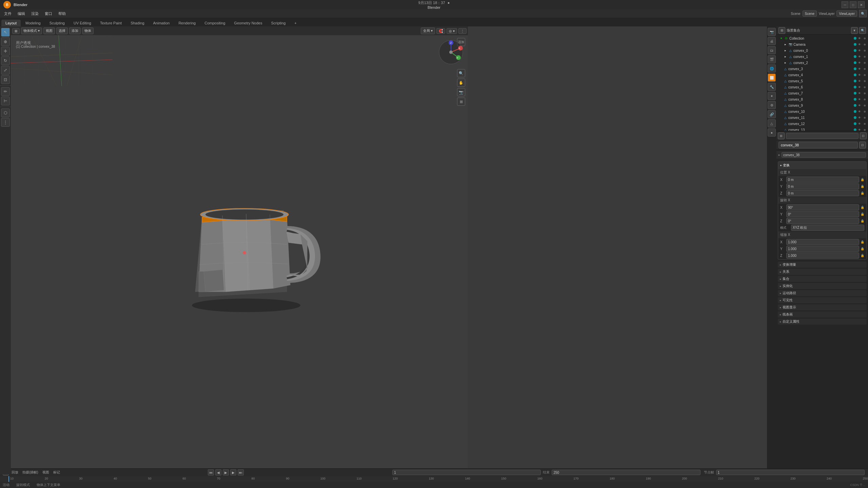 The image size is (868, 488). What do you see at coordinates (863, 186) in the screenshot?
I see `location-y-lock: 🔒` at bounding box center [863, 186].